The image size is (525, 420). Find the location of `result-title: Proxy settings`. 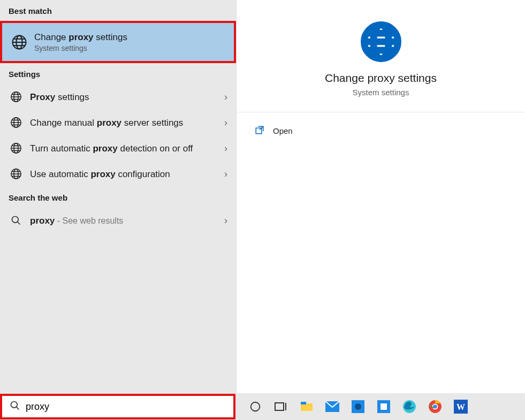

result-title: Proxy settings is located at coordinates (125, 97).